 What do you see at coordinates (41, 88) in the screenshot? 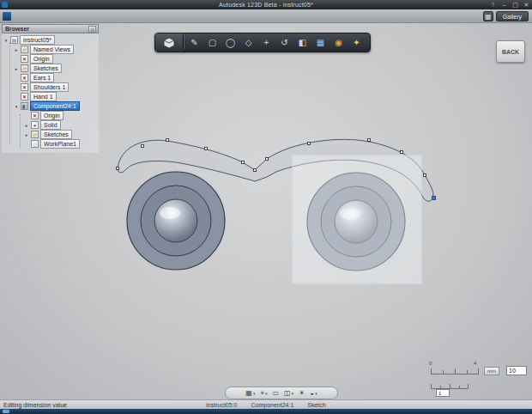
I see `tree-item-shoulders-1: ✕ Shoulders 1` at bounding box center [41, 88].